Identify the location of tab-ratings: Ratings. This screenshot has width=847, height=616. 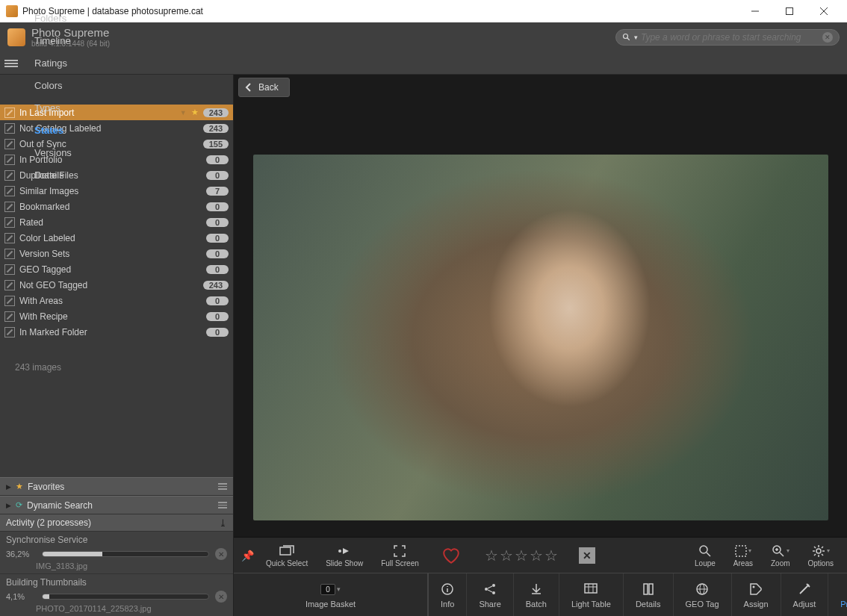
(58, 63).